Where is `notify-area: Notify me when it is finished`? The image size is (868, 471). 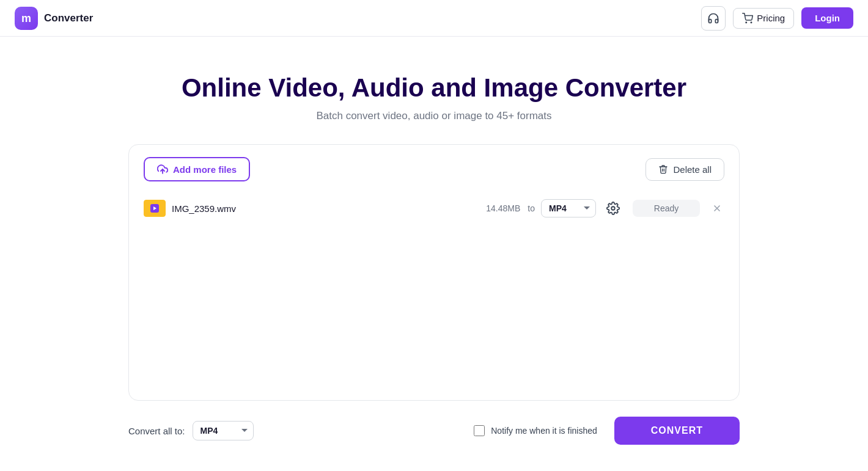
notify-area: Notify me when it is finished is located at coordinates (535, 431).